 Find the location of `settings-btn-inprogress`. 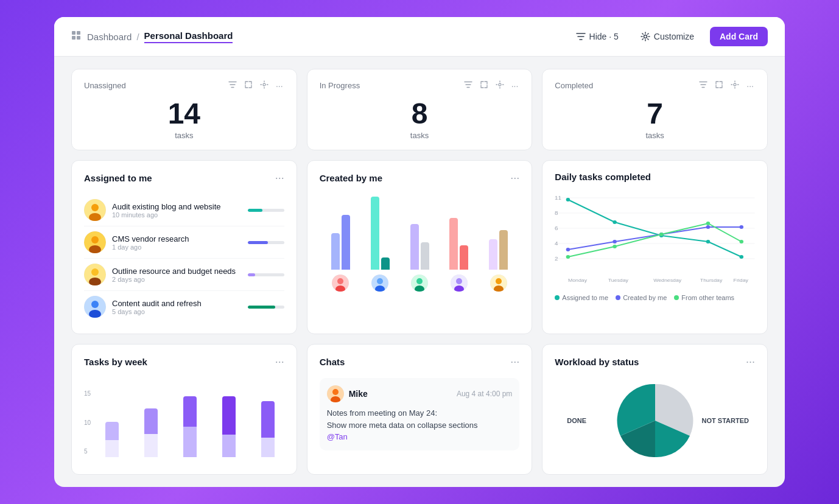

settings-btn-inprogress is located at coordinates (500, 85).